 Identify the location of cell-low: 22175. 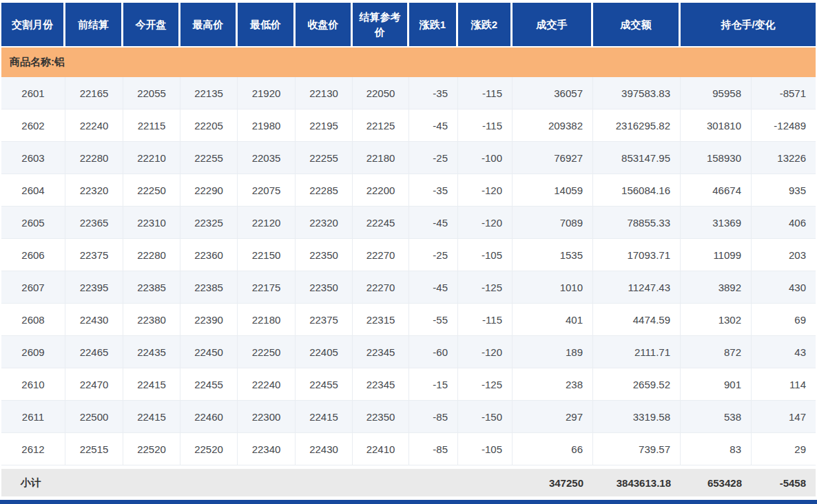
(267, 288).